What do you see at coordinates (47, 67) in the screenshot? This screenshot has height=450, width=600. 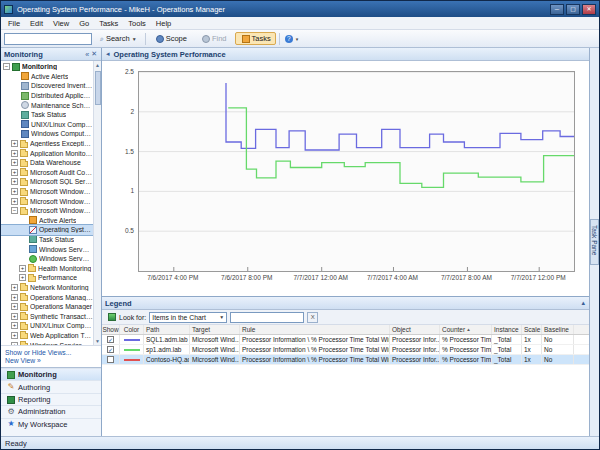 I see `tree-item: −Monitoring` at bounding box center [47, 67].